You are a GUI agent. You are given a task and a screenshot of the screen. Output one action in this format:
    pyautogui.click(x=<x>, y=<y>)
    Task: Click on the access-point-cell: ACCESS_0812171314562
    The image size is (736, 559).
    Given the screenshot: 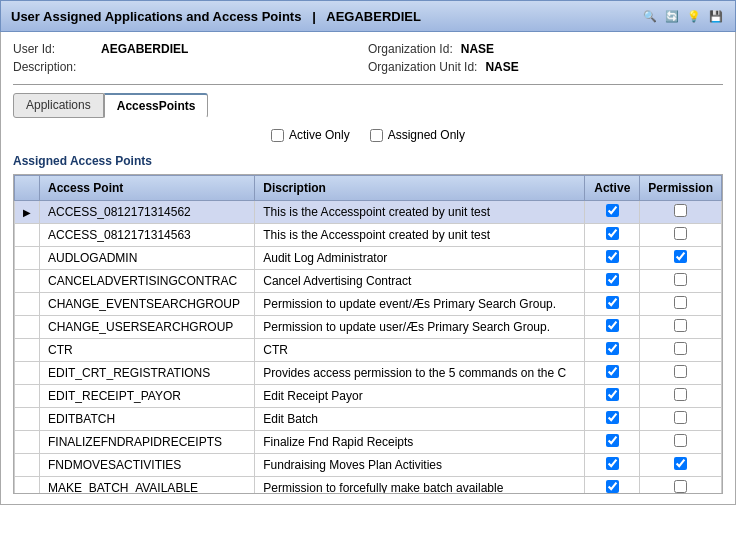 What is the action you would take?
    pyautogui.click(x=148, y=212)
    